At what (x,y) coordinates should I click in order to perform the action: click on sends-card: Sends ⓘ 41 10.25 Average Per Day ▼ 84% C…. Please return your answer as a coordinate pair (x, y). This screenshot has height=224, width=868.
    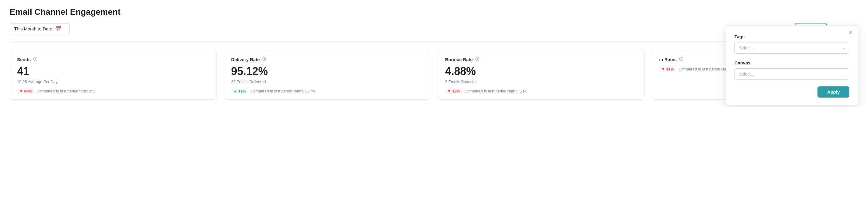
    Looking at the image, I should click on (113, 74).